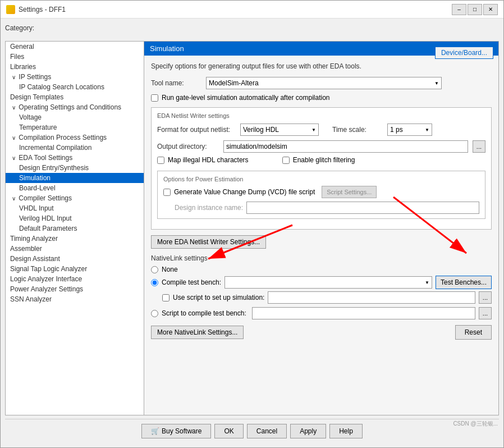 This screenshot has width=504, height=448. I want to click on sidebar-item-assembler: Assembler, so click(75, 249).